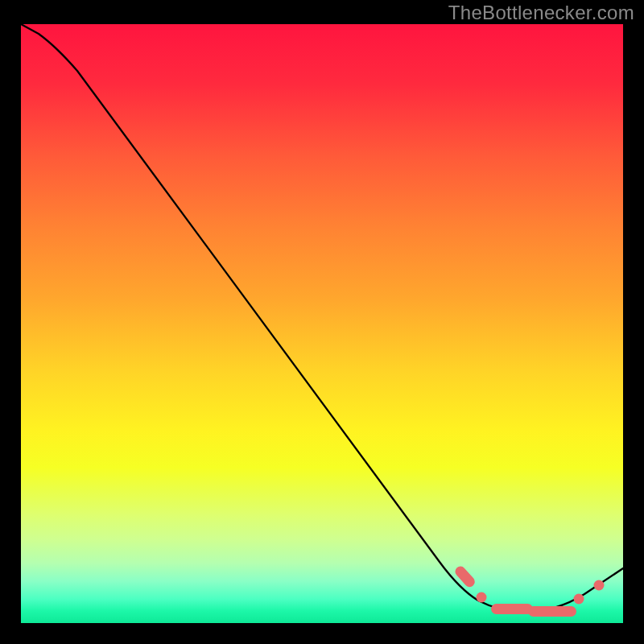 This screenshot has height=644, width=644. Describe the element at coordinates (465, 576) in the screenshot. I see `marker-descent-pill` at that location.